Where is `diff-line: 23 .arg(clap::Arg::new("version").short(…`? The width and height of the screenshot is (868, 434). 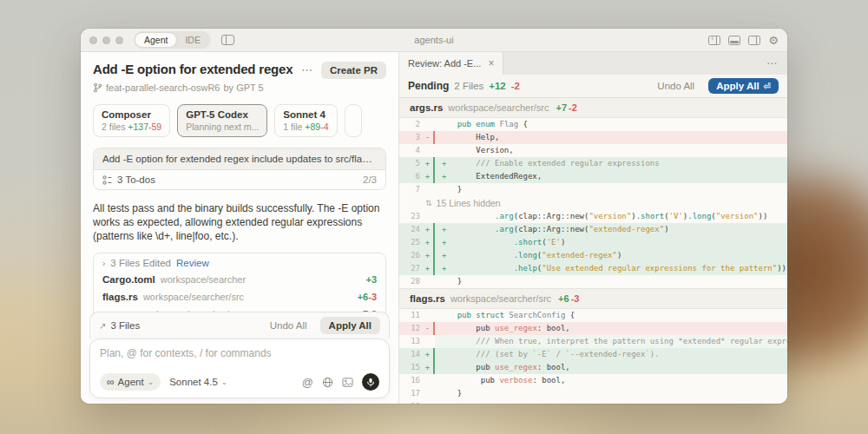 diff-line: 23 .arg(clap::Arg::new("version").short(… is located at coordinates (594, 217).